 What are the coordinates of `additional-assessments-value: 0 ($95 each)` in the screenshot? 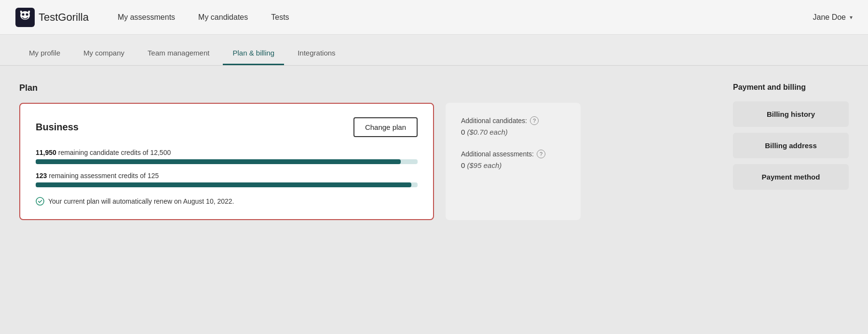 It's located at (513, 165).